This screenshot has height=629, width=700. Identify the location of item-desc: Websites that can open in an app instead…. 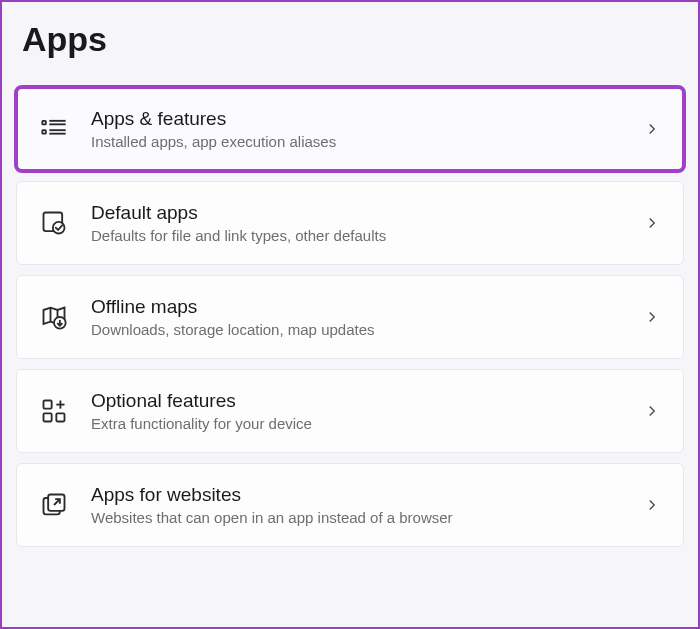
(367, 518).